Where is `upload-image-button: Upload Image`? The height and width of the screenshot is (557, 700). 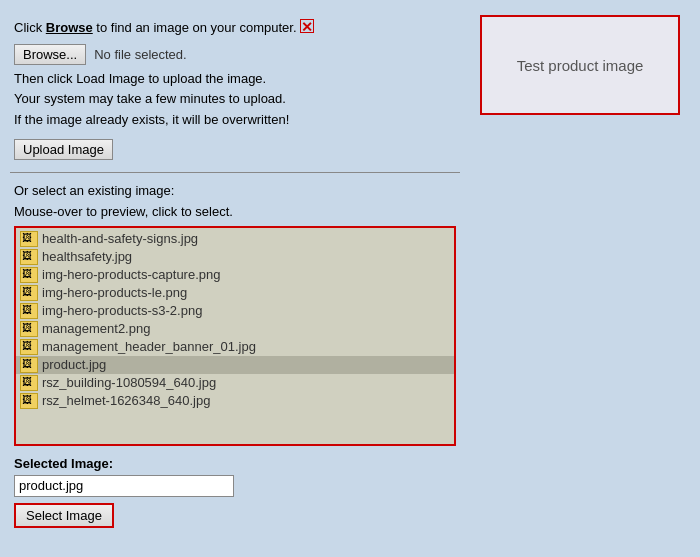
upload-image-button: Upload Image is located at coordinates (64, 150).